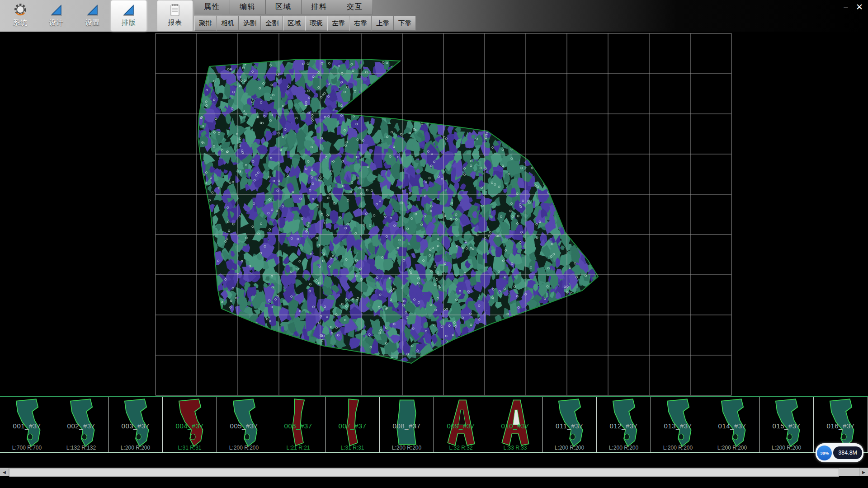  I want to click on main-button-label: 设置, so click(93, 23).